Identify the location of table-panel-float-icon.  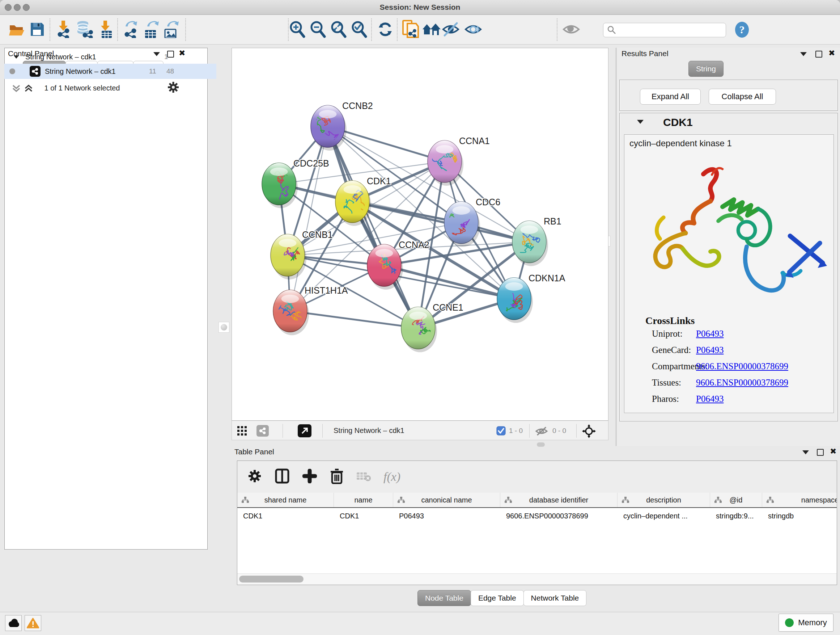
(806, 452).